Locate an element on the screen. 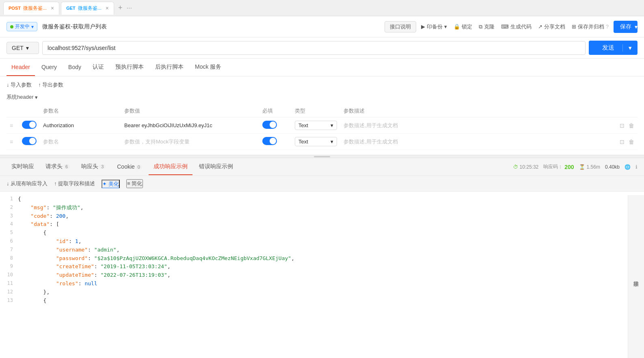 The height and width of the screenshot is (358, 644). line-num-8: 8 is located at coordinates (11, 258).